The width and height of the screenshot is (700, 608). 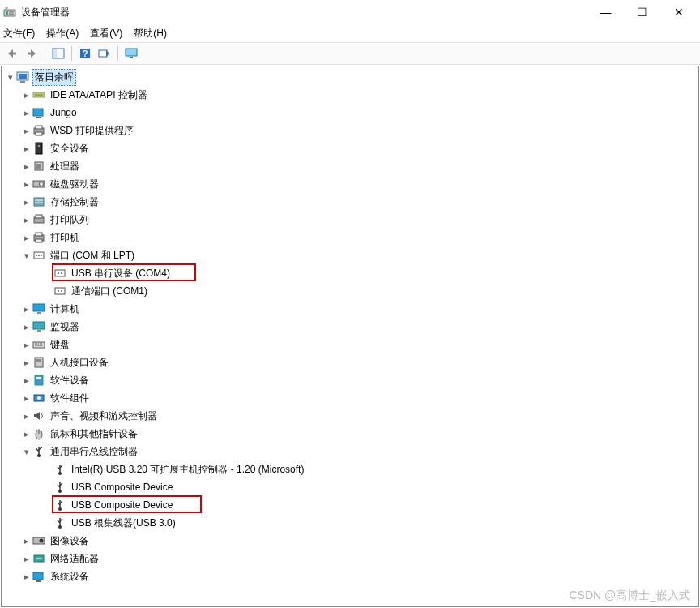 What do you see at coordinates (351, 148) in the screenshot?
I see `tree-item-security: ▸ 安全设备` at bounding box center [351, 148].